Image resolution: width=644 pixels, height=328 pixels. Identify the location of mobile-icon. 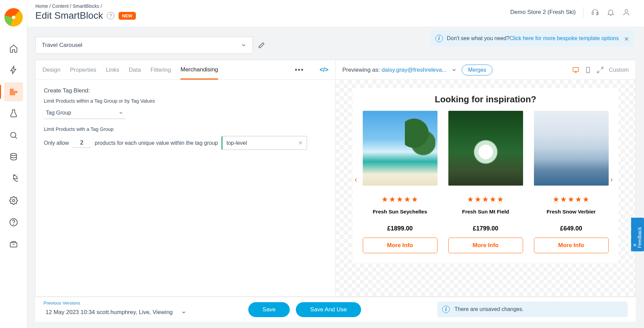
(588, 70).